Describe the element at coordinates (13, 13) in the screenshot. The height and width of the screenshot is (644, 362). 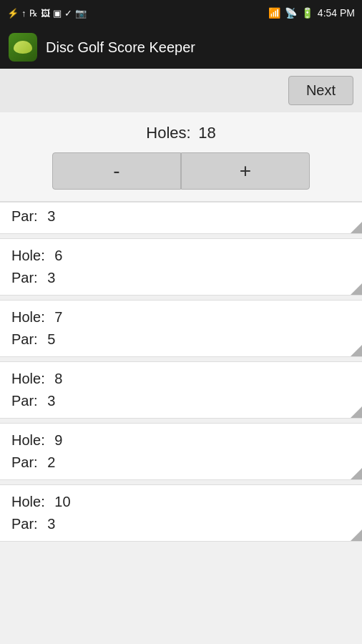
I see `usb-icon: ⚡` at that location.